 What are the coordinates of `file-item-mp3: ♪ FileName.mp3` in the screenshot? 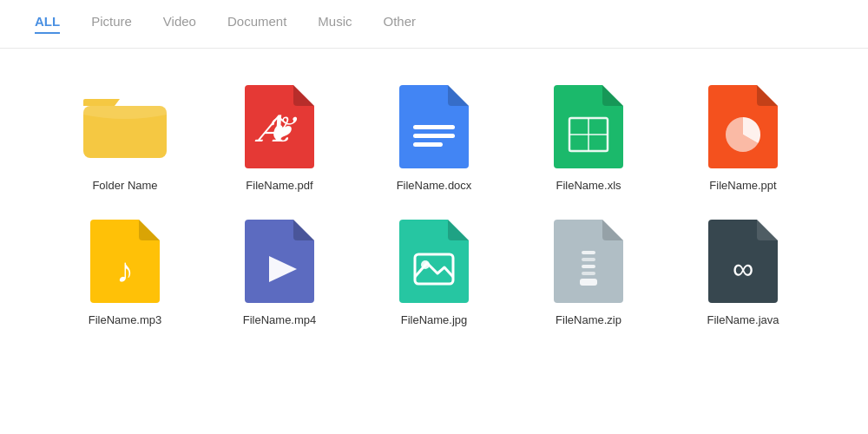 It's located at (125, 273).